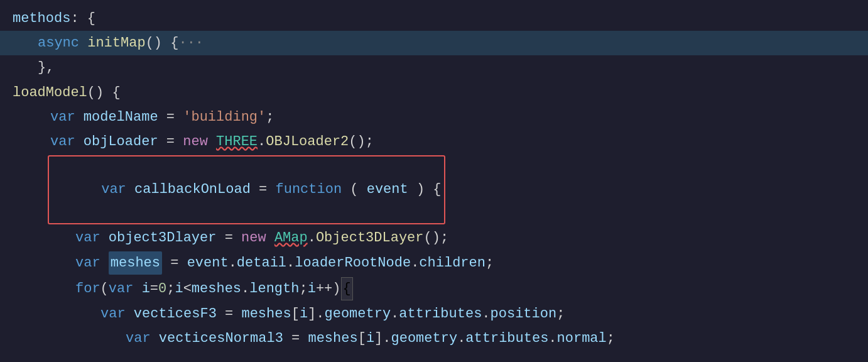 The image size is (868, 362). What do you see at coordinates (118, 190) in the screenshot?
I see `kw-var3: var` at bounding box center [118, 190].